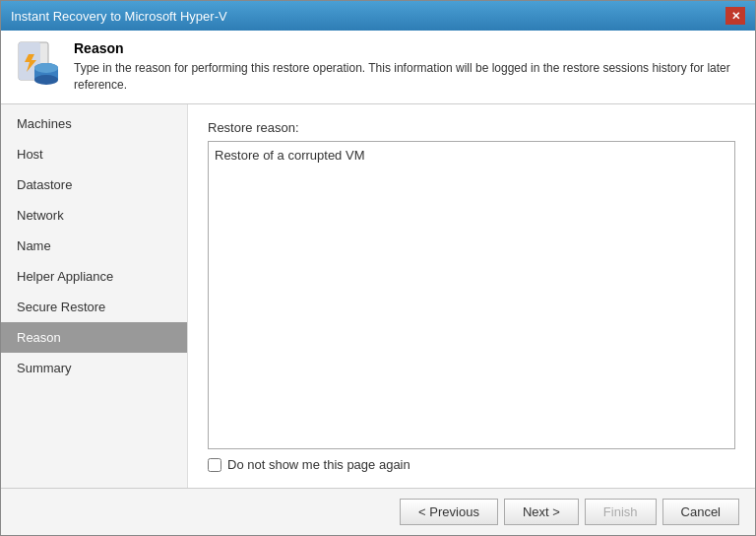  I want to click on header-text: Reason Type in the reason for performing…, so click(408, 67).